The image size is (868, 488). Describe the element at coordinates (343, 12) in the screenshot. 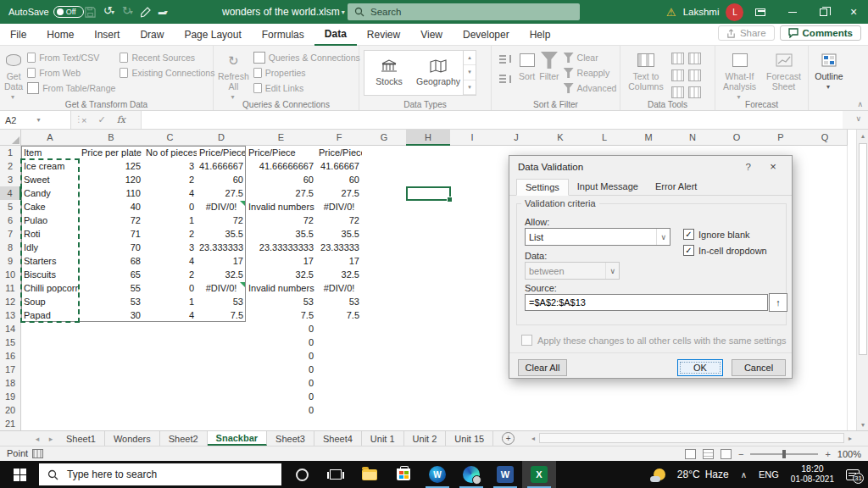

I see `title-dropdown-icon: ▾` at that location.